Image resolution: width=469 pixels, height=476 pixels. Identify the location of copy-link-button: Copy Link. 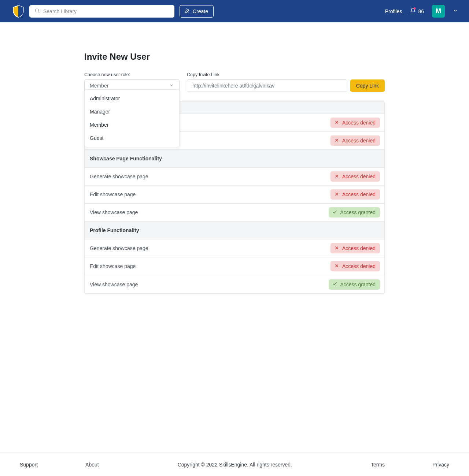
(368, 86).